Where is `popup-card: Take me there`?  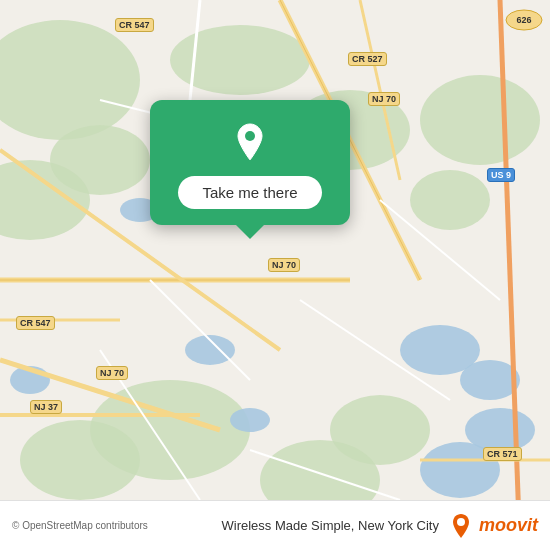 popup-card: Take me there is located at coordinates (250, 162).